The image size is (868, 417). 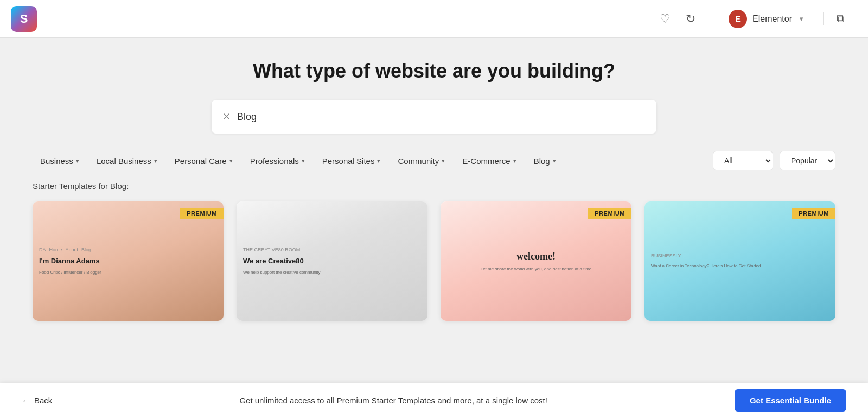 What do you see at coordinates (665, 19) in the screenshot?
I see `heart-icon: ♡` at bounding box center [665, 19].